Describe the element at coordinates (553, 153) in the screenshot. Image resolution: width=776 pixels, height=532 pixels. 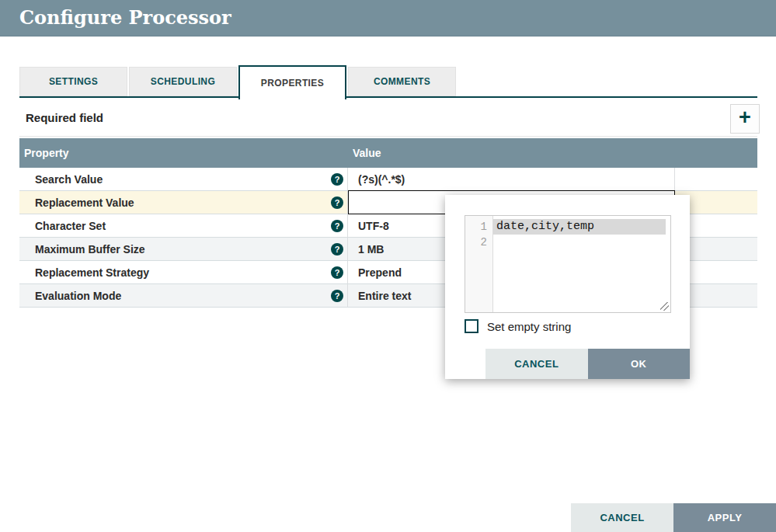
I see `column-header-value: Value` at that location.